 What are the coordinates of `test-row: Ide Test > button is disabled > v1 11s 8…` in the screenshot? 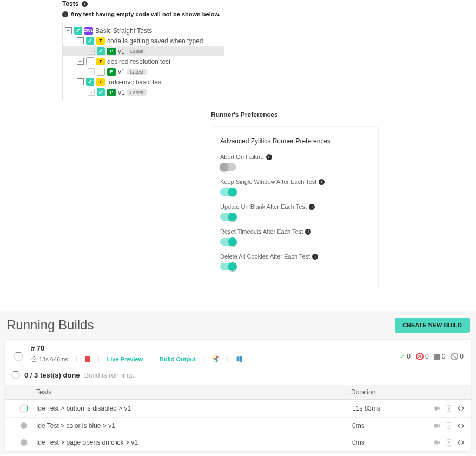 It's located at (238, 409).